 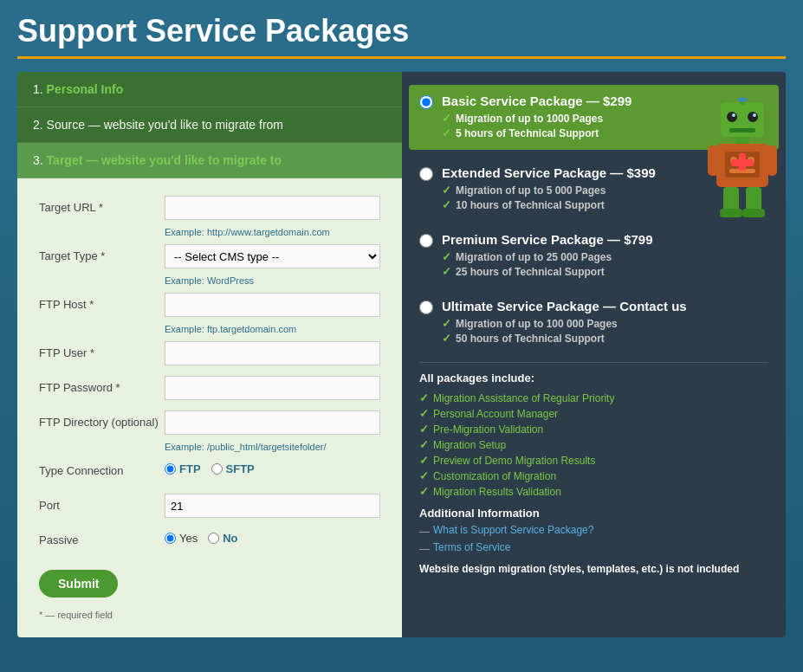 I want to click on package-premium-radio, so click(x=426, y=241).